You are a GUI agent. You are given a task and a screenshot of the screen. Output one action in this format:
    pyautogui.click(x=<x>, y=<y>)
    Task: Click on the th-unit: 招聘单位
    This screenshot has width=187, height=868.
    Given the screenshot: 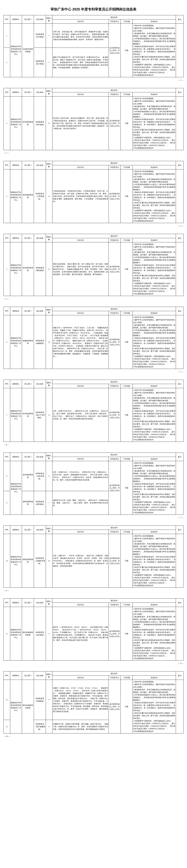 What is the action you would take?
    pyautogui.click(x=16, y=20)
    